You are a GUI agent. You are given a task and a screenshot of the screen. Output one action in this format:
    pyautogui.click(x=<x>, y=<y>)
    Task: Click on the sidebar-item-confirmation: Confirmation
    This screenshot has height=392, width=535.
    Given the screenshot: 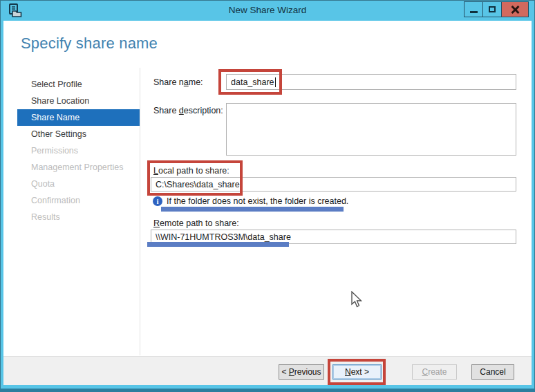 What is the action you would take?
    pyautogui.click(x=79, y=200)
    